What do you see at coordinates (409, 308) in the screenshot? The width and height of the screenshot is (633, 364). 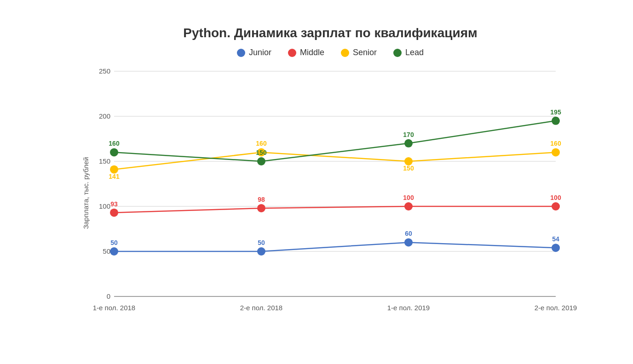 I see `svg-text: 1-е пол. 2019` at bounding box center [409, 308].